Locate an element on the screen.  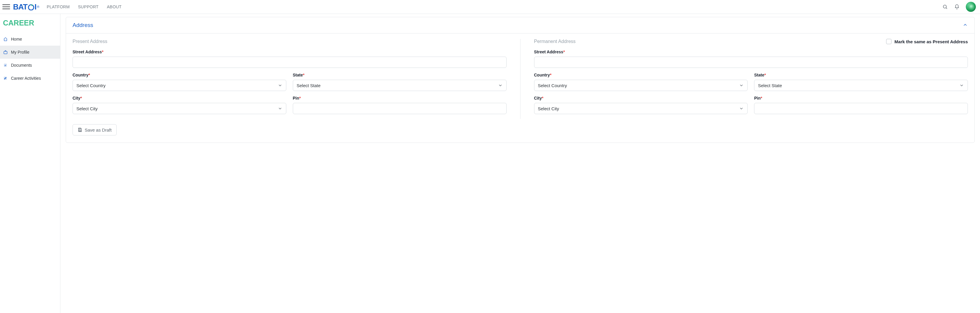
sidebar-item-label: Career Activities is located at coordinates (26, 78).